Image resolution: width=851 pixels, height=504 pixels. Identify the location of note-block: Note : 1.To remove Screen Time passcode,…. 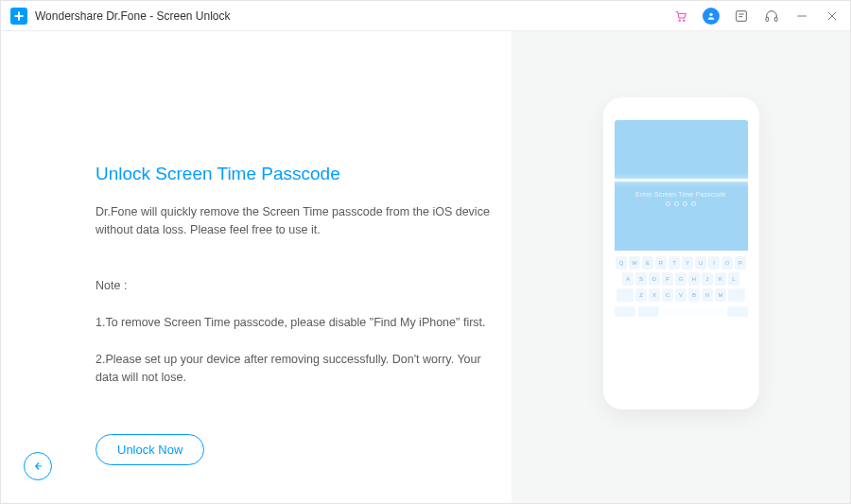
(294, 333).